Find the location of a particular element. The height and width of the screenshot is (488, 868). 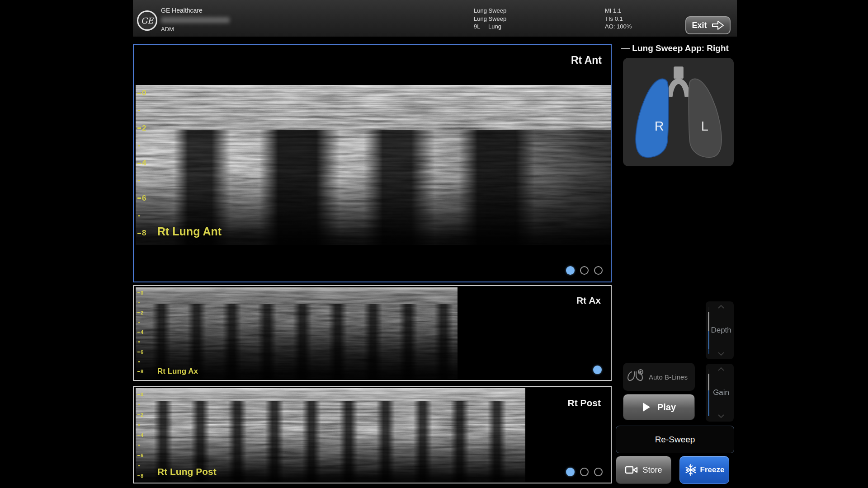

auto-blines-button: Auto B-Lines is located at coordinates (659, 377).